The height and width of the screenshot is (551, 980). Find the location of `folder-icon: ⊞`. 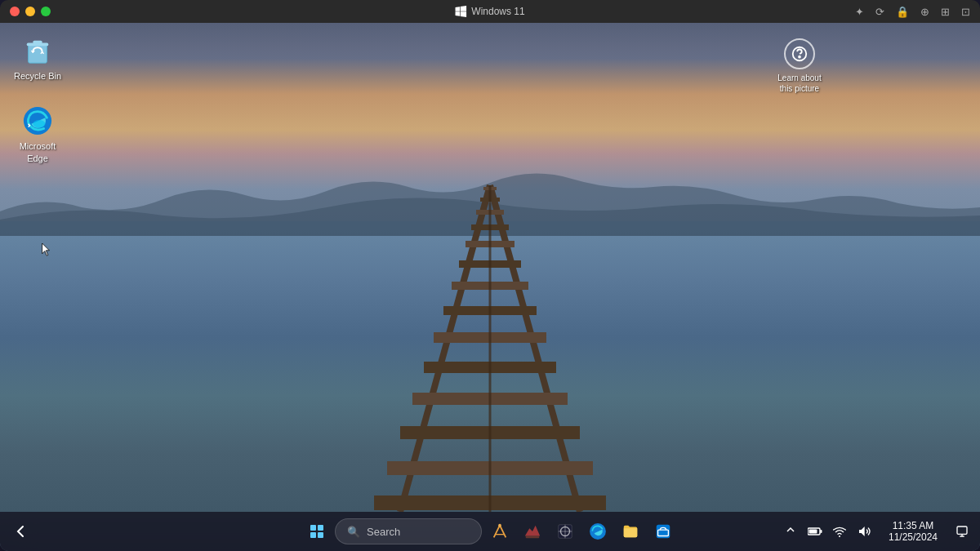

folder-icon: ⊞ is located at coordinates (946, 11).